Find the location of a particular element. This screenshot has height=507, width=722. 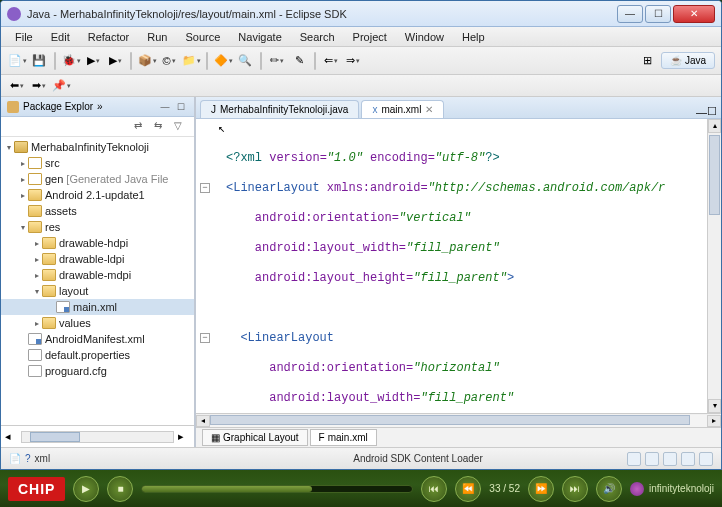

maximize-editor-button: ☐ is located at coordinates (712, 112).